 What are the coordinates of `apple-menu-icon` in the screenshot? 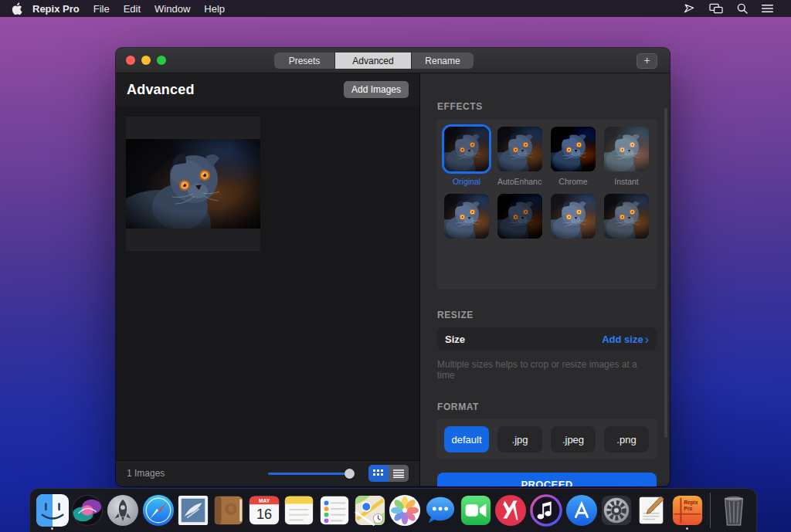 It's located at (17, 9).